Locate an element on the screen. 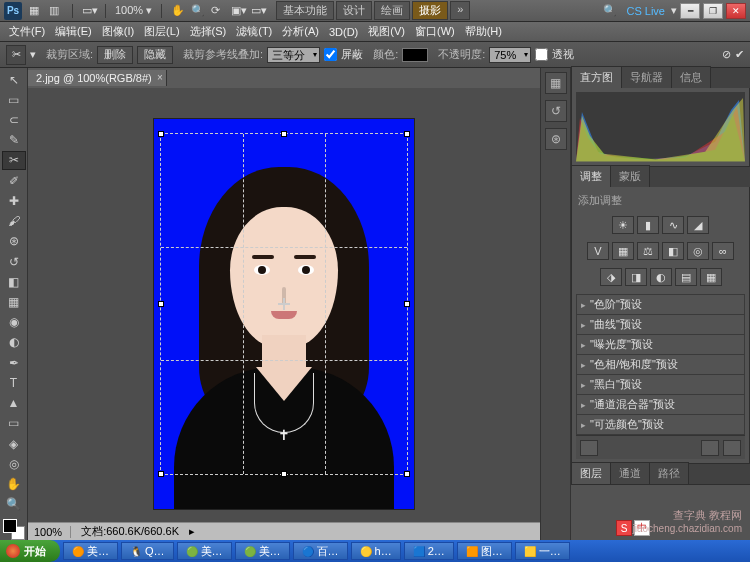 The width and height of the screenshot is (750, 562). guides-overlay-dropdown: 三等分 is located at coordinates (294, 55).